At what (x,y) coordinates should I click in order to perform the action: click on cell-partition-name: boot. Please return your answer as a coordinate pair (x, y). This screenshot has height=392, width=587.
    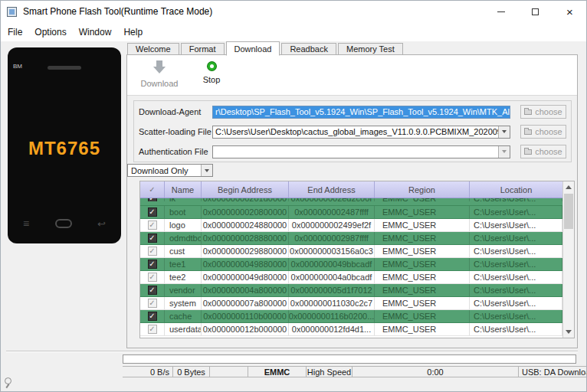
    Looking at the image, I should click on (183, 212).